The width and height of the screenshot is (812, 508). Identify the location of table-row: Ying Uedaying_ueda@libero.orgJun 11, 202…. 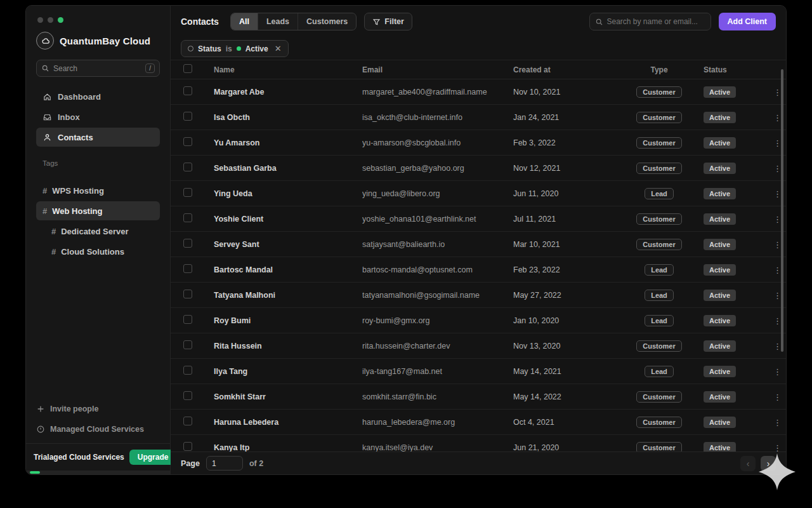
(478, 194).